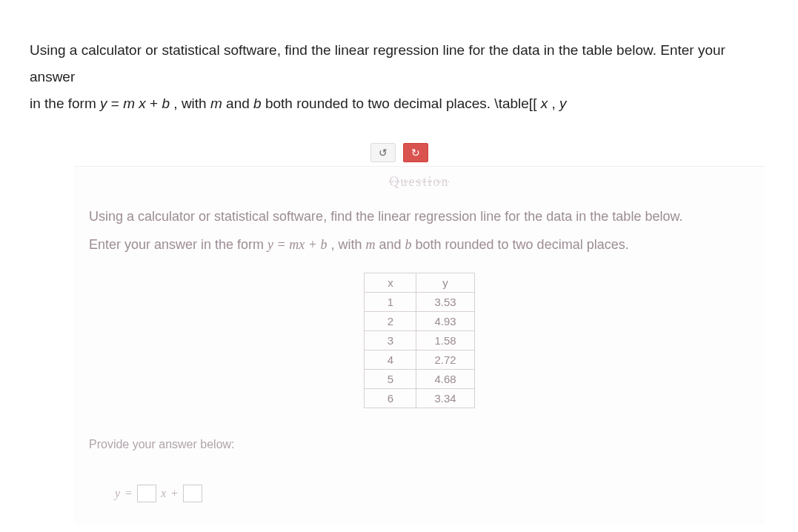  I want to click on cell-x: 4, so click(390, 359).